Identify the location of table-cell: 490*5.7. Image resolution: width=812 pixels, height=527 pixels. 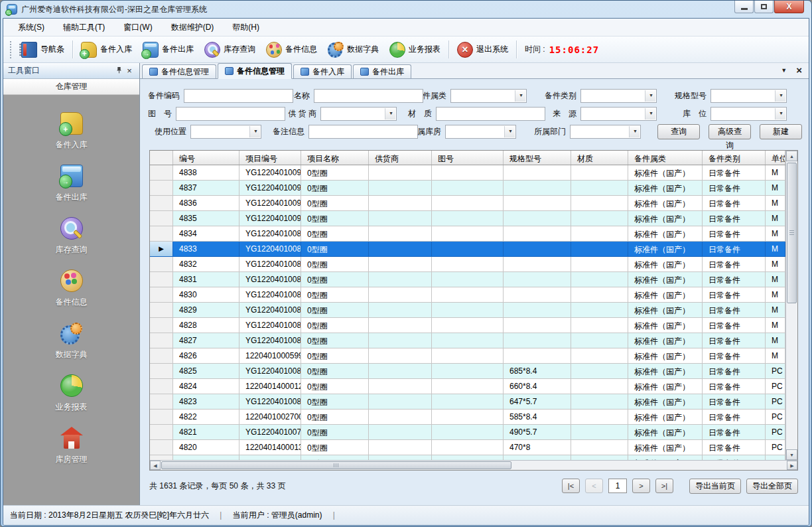
(537, 433).